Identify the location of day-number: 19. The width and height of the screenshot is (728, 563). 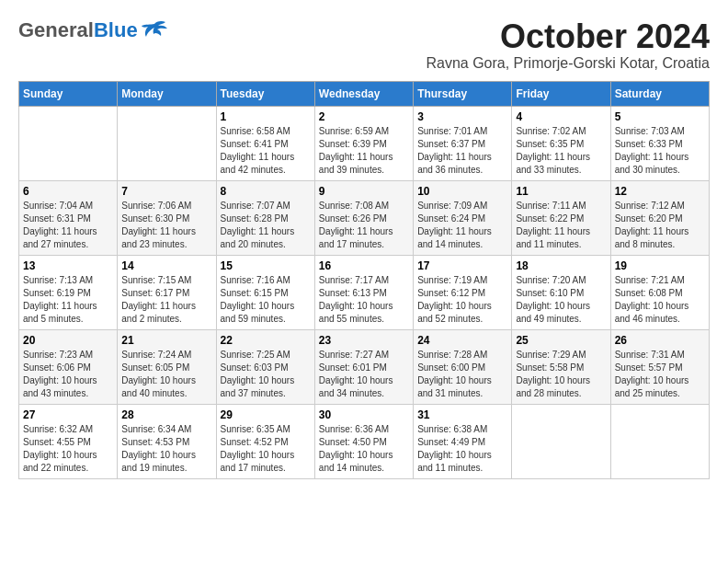
(660, 266).